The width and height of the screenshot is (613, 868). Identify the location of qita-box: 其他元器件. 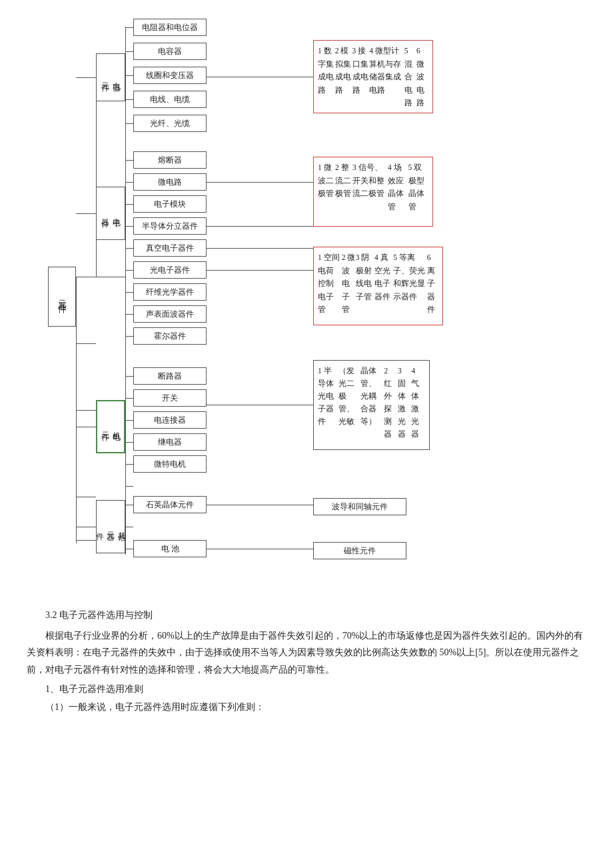
(111, 527).